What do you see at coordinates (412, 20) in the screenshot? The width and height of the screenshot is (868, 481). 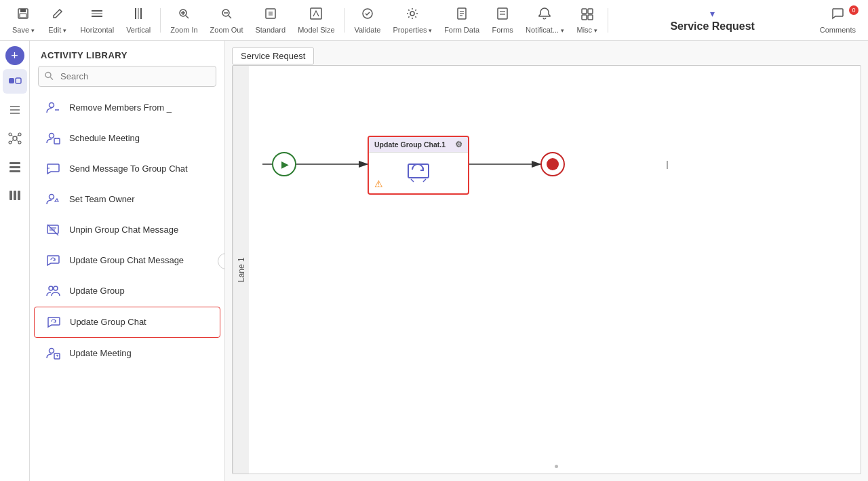 I see `properties-button: Properties` at bounding box center [412, 20].